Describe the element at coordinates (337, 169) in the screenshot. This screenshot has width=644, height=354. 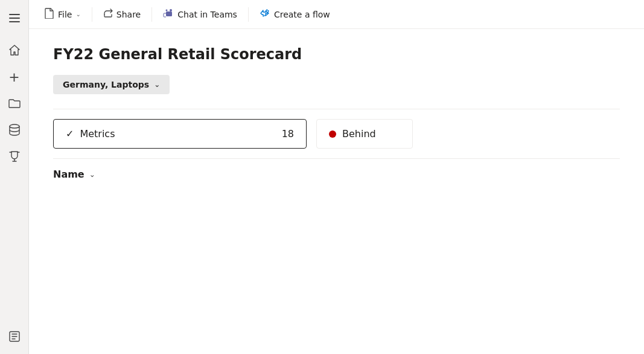
I see `name-row: Name ⌄` at that location.